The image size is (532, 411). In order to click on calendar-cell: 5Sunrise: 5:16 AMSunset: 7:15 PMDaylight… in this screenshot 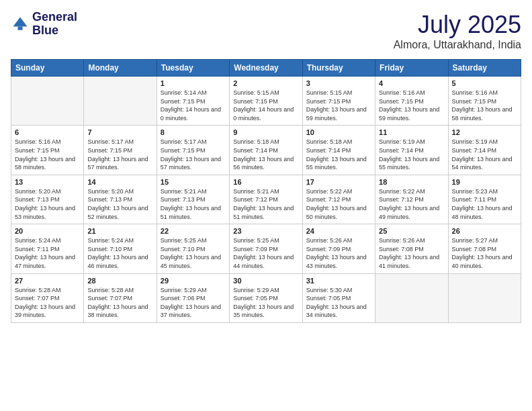, I will do `click(484, 101)`.